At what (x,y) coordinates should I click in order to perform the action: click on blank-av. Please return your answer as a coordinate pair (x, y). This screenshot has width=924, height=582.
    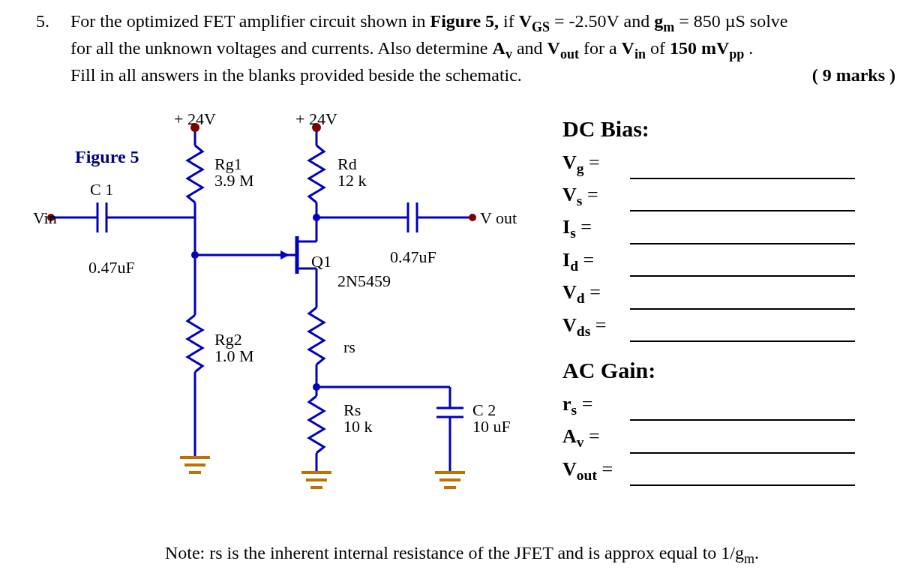
    Looking at the image, I should click on (742, 445).